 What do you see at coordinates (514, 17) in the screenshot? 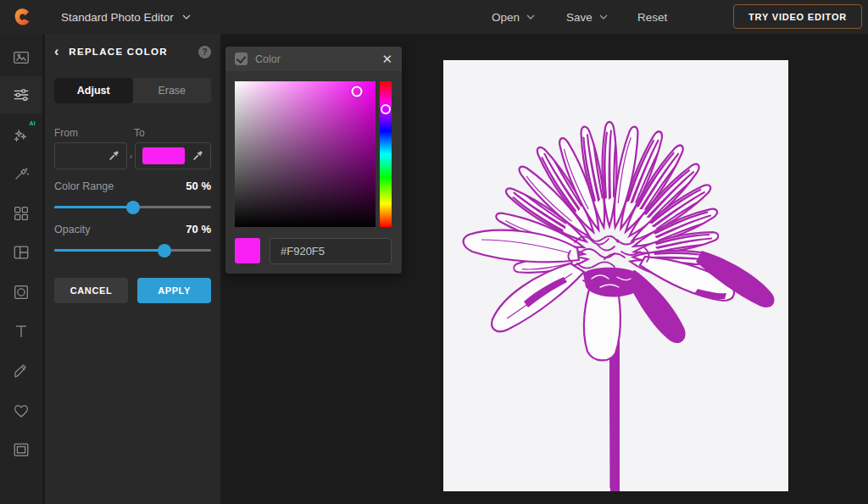
I see `open-menu: Open` at bounding box center [514, 17].